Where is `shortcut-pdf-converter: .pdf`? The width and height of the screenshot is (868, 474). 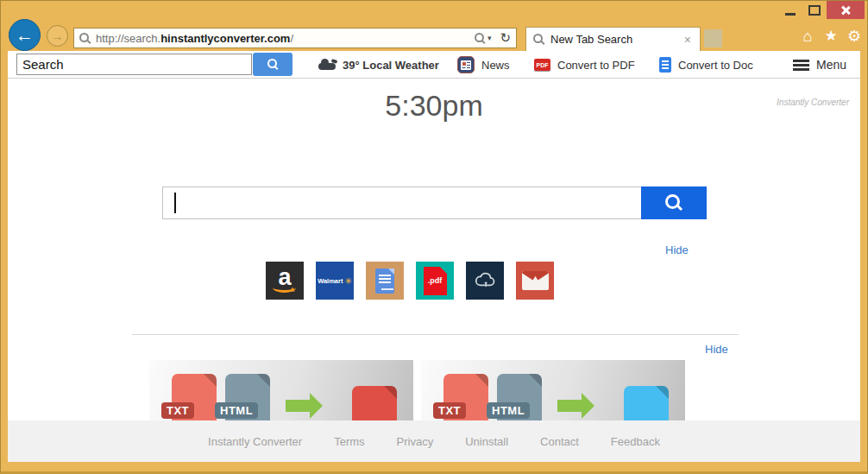 shortcut-pdf-converter: .pdf is located at coordinates (435, 281).